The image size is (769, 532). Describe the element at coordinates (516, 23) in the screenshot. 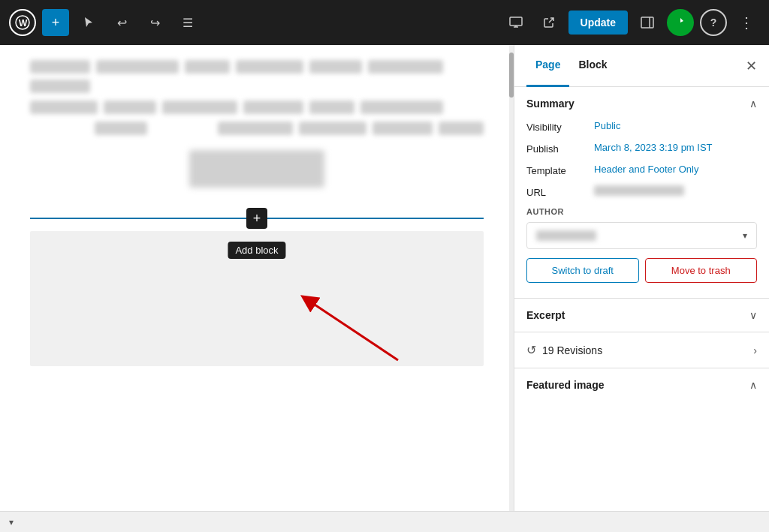

I see `preview-monitor-button` at that location.